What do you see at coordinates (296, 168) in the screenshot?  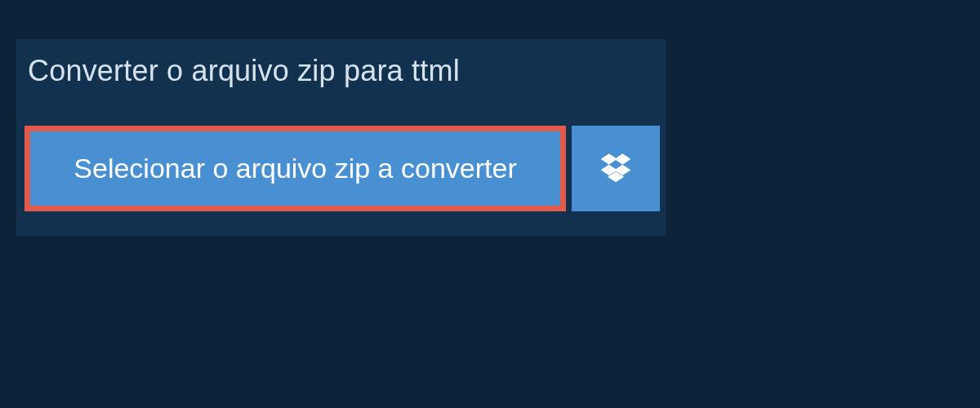 I see `select-file-button: Selecionar o arquivo zip a converter` at bounding box center [296, 168].